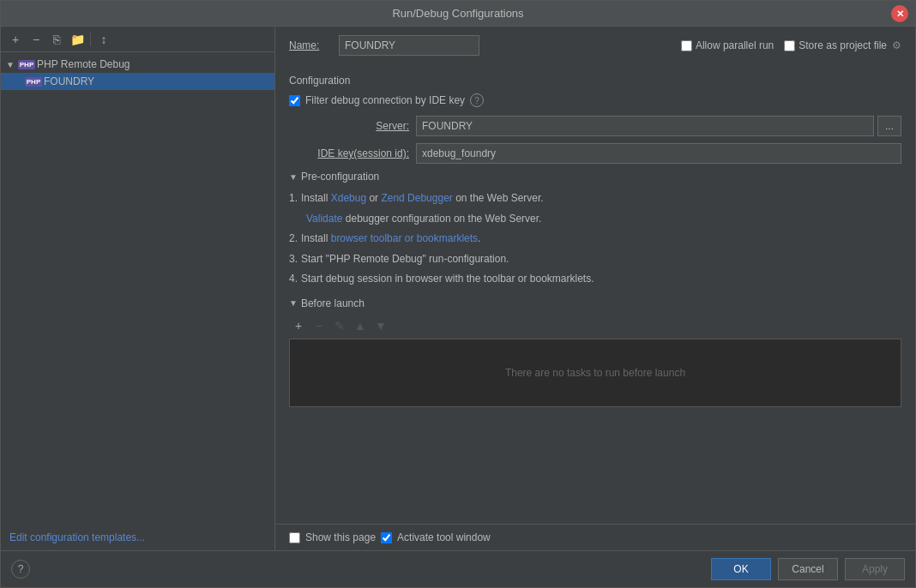 The image size is (916, 588). Describe the element at coordinates (477, 100) in the screenshot. I see `filter-help-icon: ?` at that location.